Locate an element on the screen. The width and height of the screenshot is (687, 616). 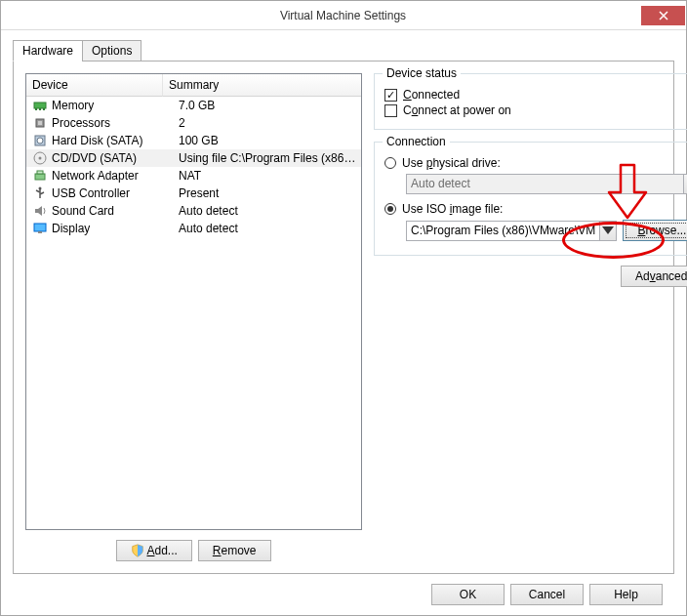
remove-button: Remove is located at coordinates (234, 551).